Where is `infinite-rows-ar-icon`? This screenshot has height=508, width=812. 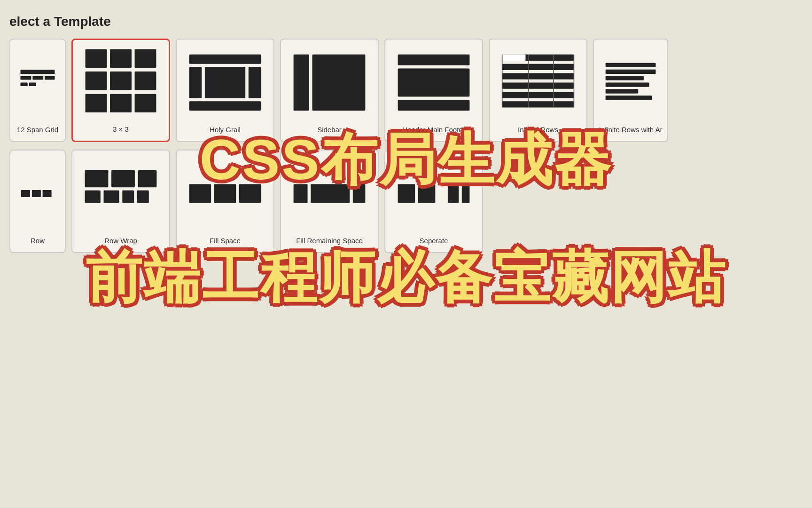 infinite-rows-ar-icon is located at coordinates (631, 83).